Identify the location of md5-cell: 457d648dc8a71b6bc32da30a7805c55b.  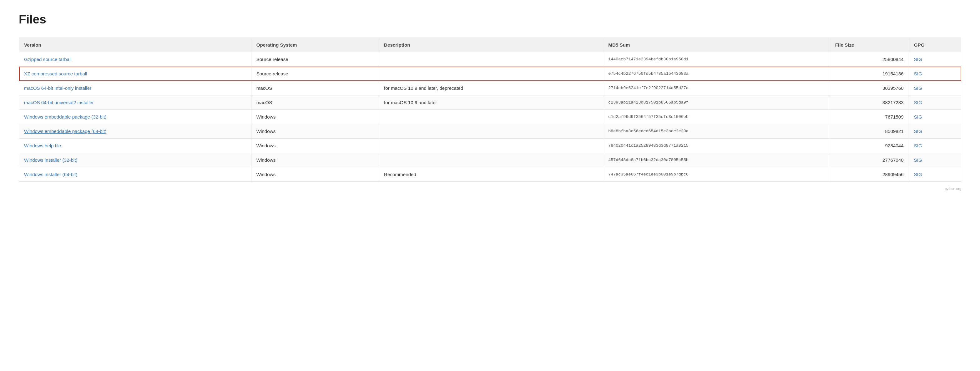
(717, 160).